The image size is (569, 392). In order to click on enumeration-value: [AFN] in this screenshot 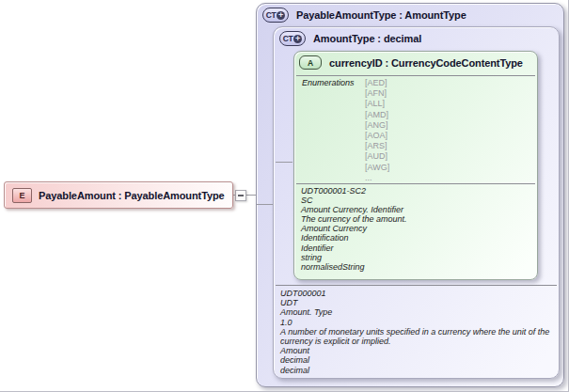, I will do `click(377, 94)`.